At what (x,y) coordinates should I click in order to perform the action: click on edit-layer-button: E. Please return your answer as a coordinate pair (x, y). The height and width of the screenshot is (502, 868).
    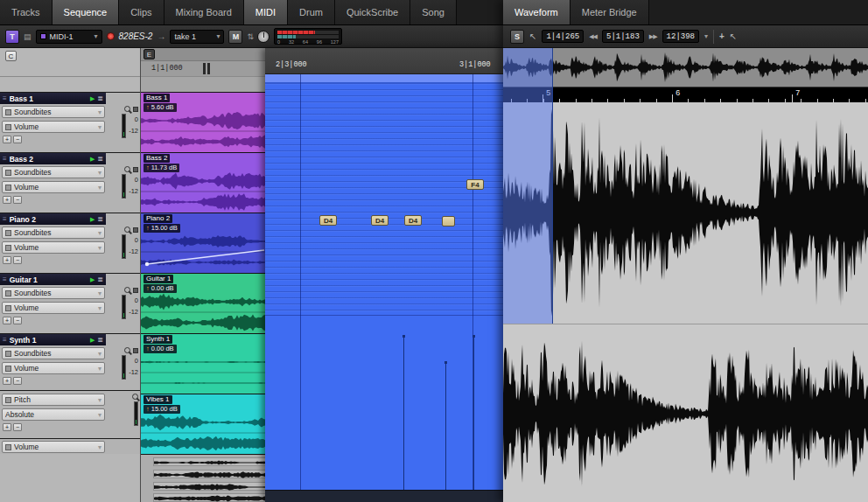
    Looking at the image, I should click on (149, 54).